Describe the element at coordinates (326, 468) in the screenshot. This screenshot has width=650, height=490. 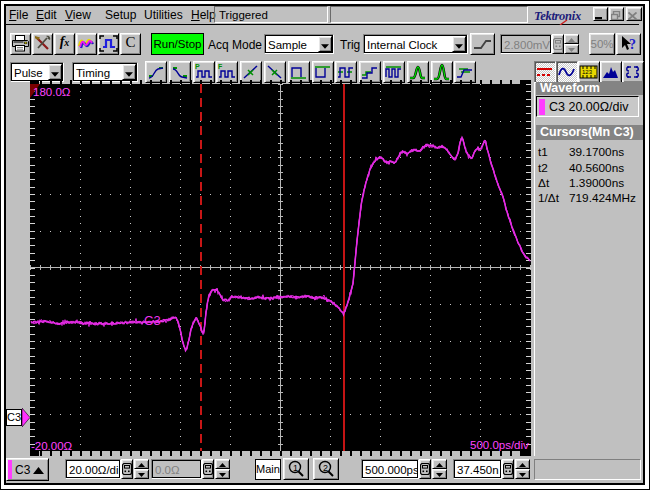
I see `svg-text: 2` at that location.